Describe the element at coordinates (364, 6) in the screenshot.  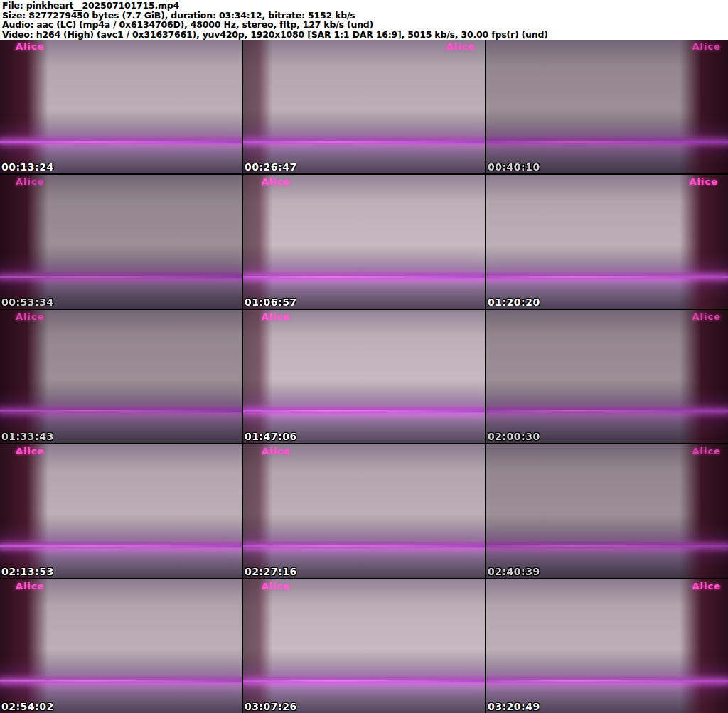
I see `file-info-line: File: pinkheart__202507101715.mp4` at that location.